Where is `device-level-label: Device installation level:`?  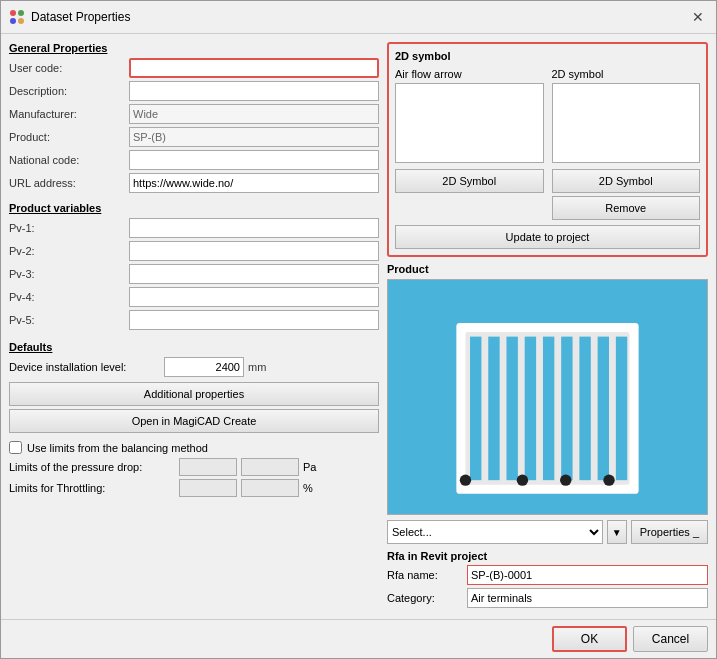
device-level-label: Device installation level: is located at coordinates (86, 367).